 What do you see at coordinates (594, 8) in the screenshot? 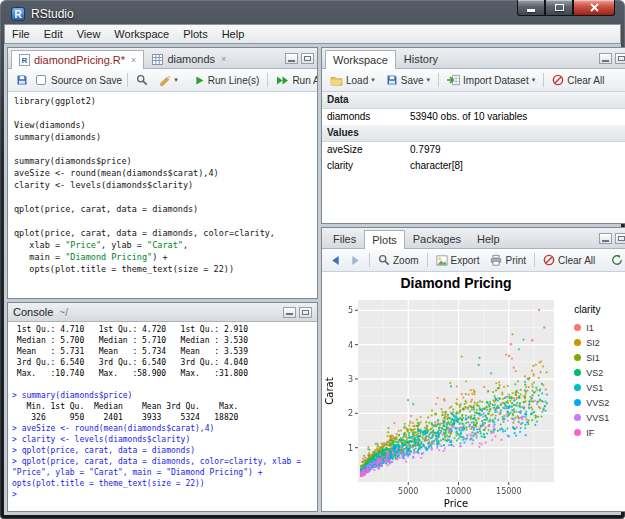
I see `close-icon` at bounding box center [594, 8].